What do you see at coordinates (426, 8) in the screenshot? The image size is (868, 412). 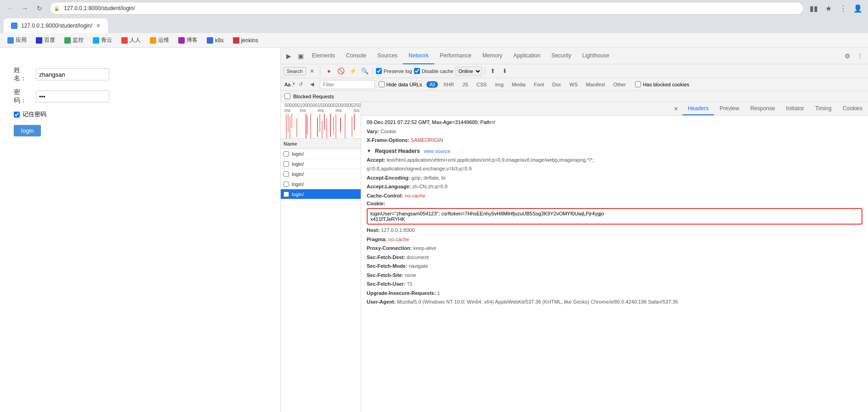 I see `address-bar: 🔒 127.0.0.1:8000/student/login/` at bounding box center [426, 8].